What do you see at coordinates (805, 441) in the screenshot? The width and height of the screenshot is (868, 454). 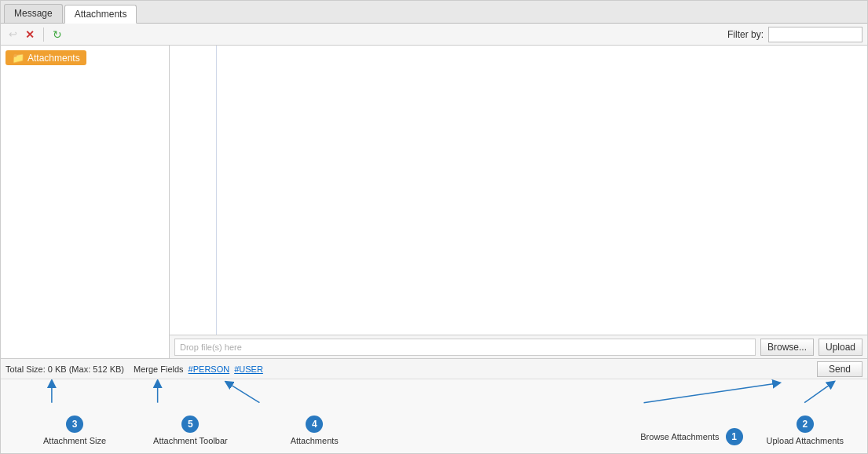 I see `label-2: Upload Attachments` at bounding box center [805, 441].